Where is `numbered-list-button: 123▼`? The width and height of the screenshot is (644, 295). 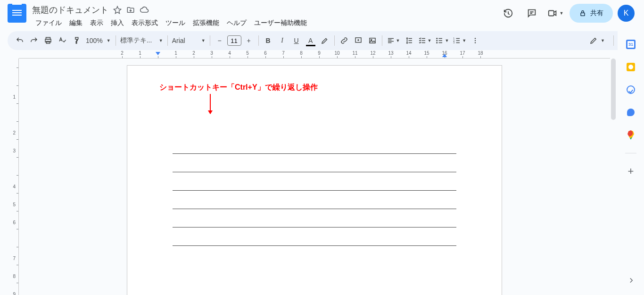
numbered-list-button: 123▼ is located at coordinates (459, 41).